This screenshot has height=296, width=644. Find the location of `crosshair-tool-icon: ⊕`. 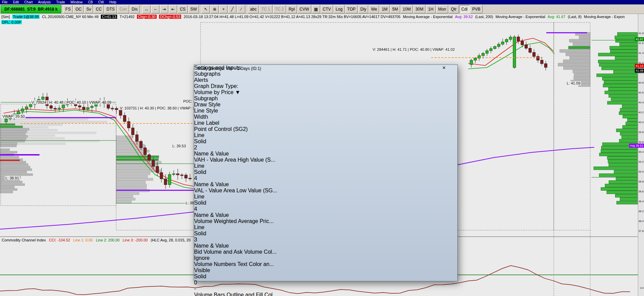

crosshair-tool-icon: ⊕ is located at coordinates (215, 9).